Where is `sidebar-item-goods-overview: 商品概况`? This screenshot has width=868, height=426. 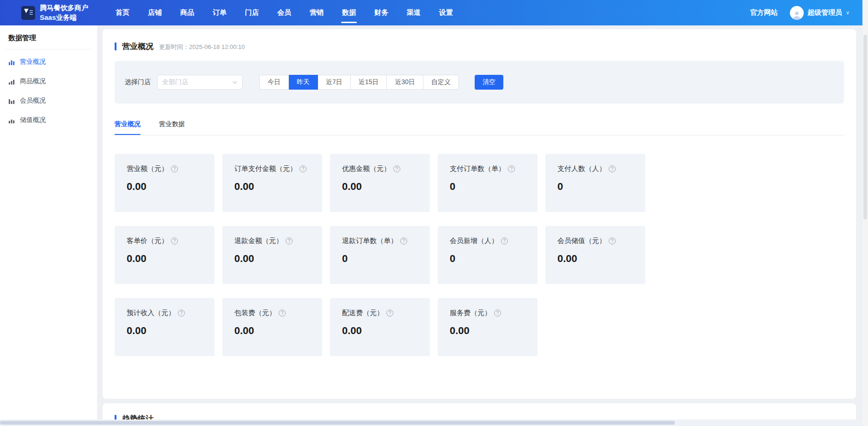
sidebar-item-goods-overview: 商品概况 is located at coordinates (49, 81).